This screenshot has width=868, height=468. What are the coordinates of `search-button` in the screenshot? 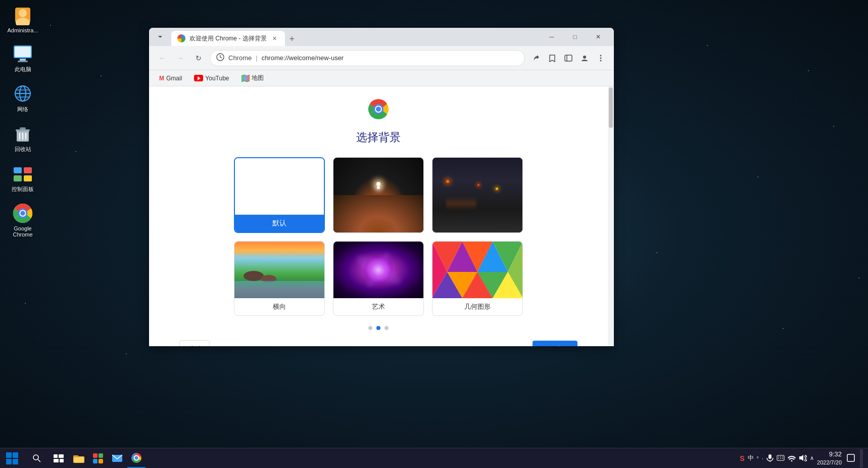 It's located at (37, 458).